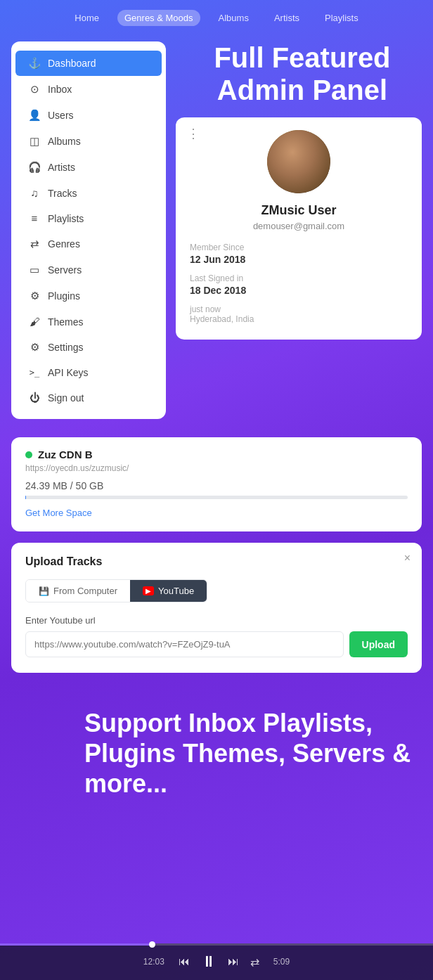  What do you see at coordinates (254, 962) in the screenshot?
I see `player-shuffle-button: ⇄` at bounding box center [254, 962].